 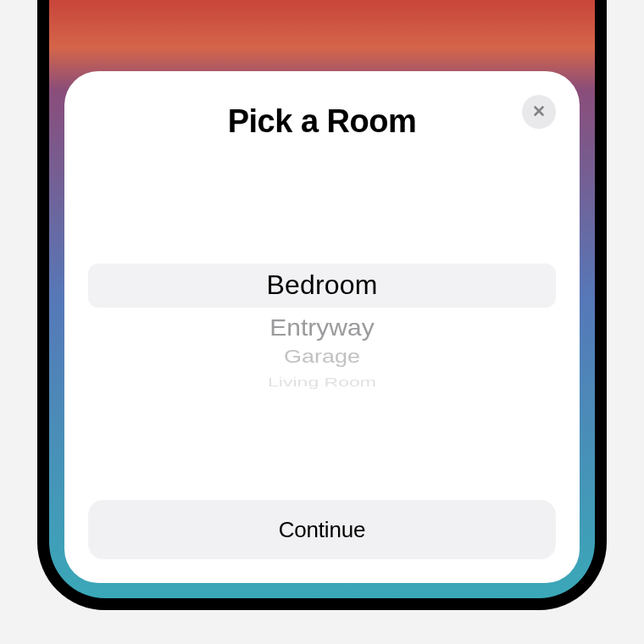 I want to click on continue-button: Continue, so click(x=322, y=530).